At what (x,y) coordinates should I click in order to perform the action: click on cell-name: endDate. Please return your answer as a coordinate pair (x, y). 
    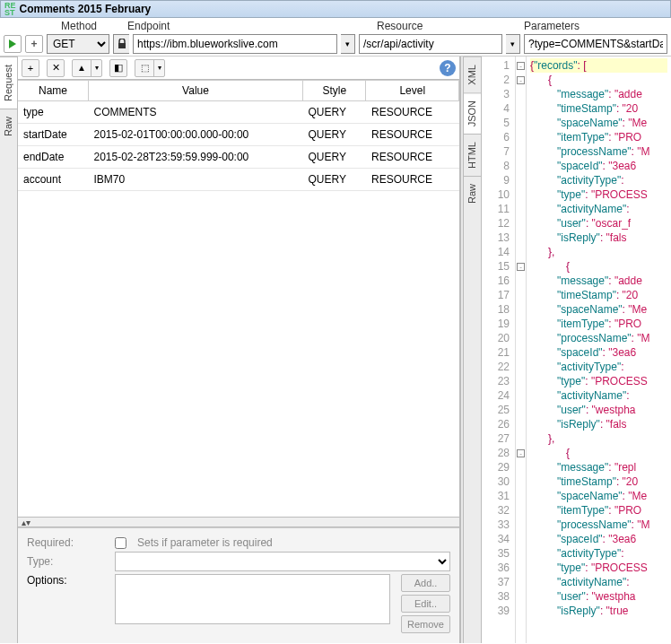
    Looking at the image, I should click on (53, 158).